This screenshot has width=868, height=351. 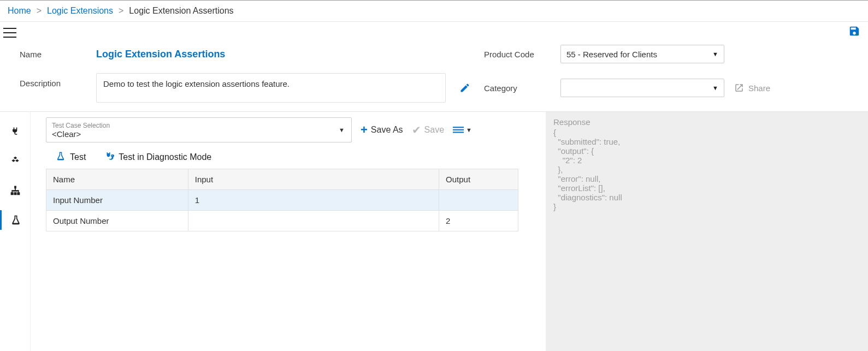 I want to click on cell-name: Output Number, so click(x=117, y=221).